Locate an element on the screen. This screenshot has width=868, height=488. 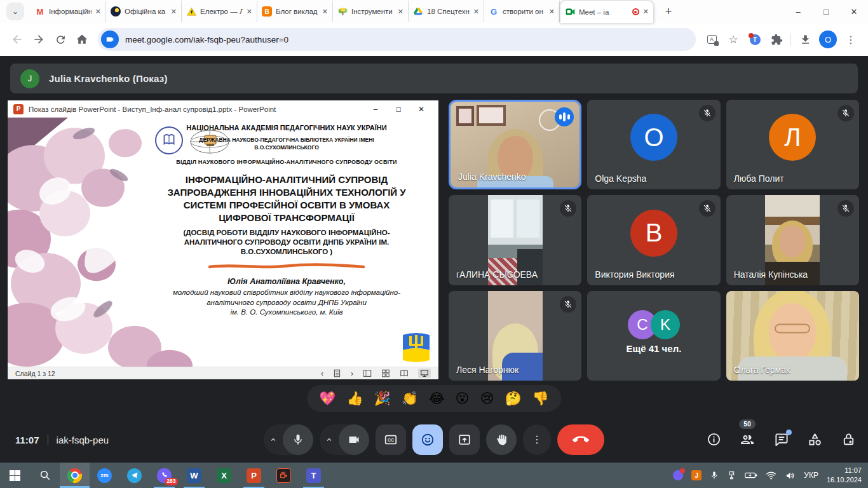
taskbar-zoom-button: zm is located at coordinates (104, 475).